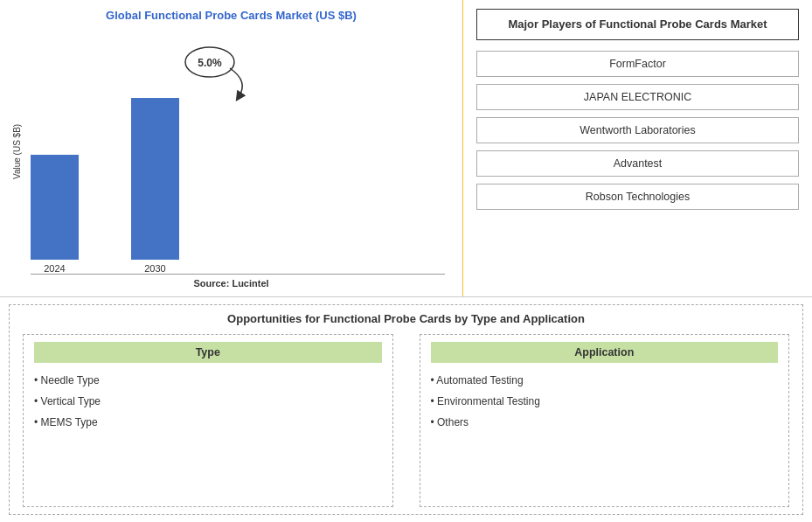 Image resolution: width=812 pixels, height=522 pixels. What do you see at coordinates (638, 24) in the screenshot?
I see `players-title: Major Players of Functional Probe Cards …` at bounding box center [638, 24].